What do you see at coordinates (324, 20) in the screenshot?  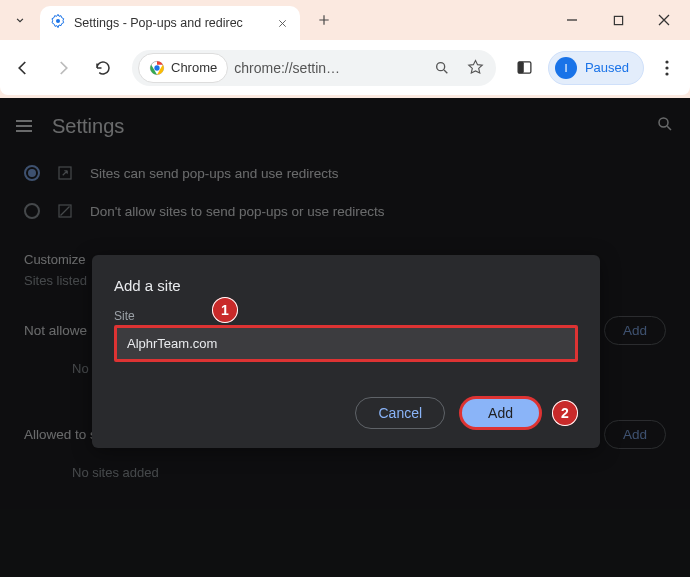 I see `plus-icon` at bounding box center [324, 20].